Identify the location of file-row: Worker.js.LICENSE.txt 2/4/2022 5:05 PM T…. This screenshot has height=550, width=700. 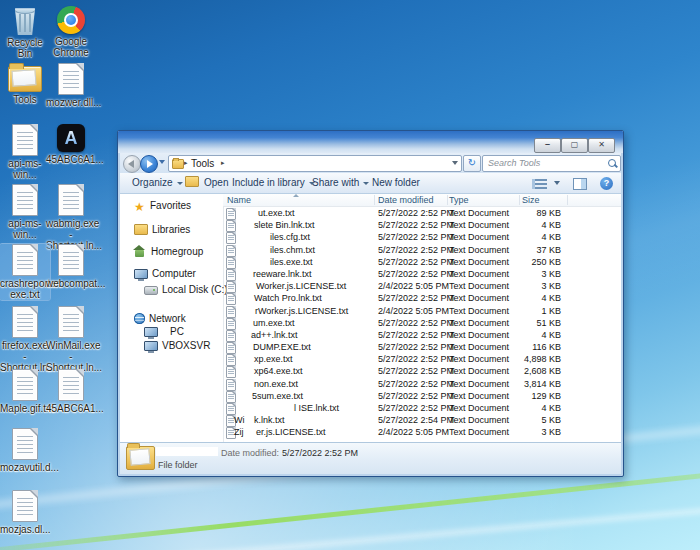
(422, 286).